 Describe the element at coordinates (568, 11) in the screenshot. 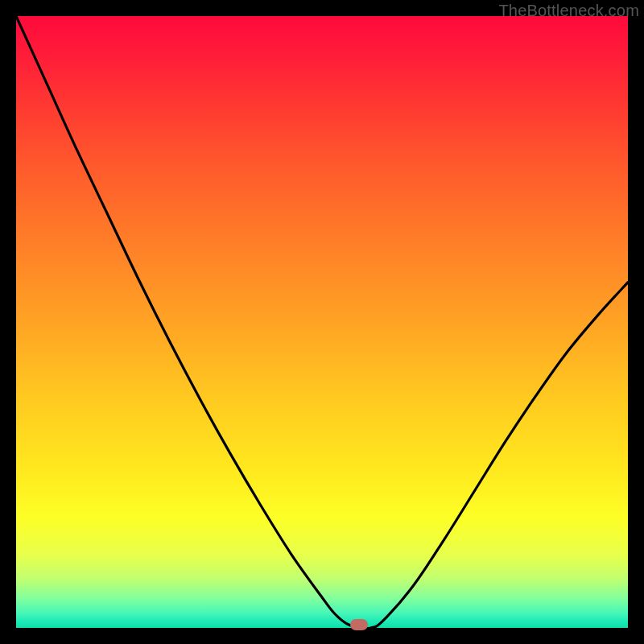

I see `watermark-label: TheBottleneck.com` at that location.